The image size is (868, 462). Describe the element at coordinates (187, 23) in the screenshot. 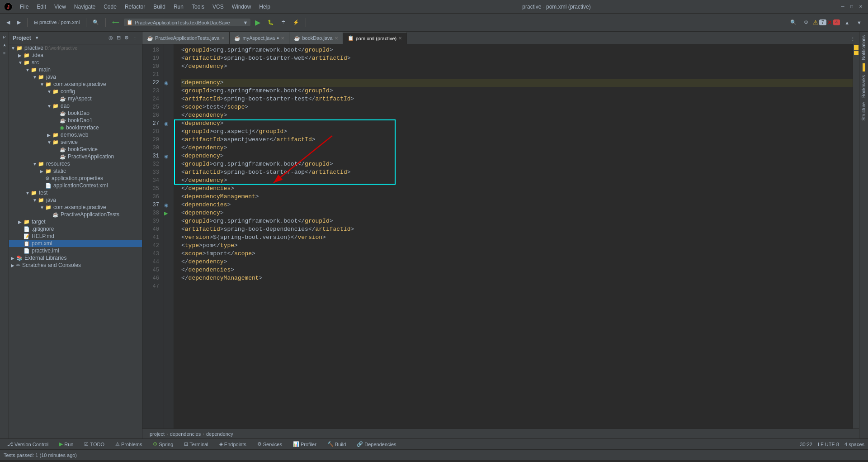

I see `run-config-selector: 📋 PractiveApplicationTests.textBookDaoSa…` at that location.